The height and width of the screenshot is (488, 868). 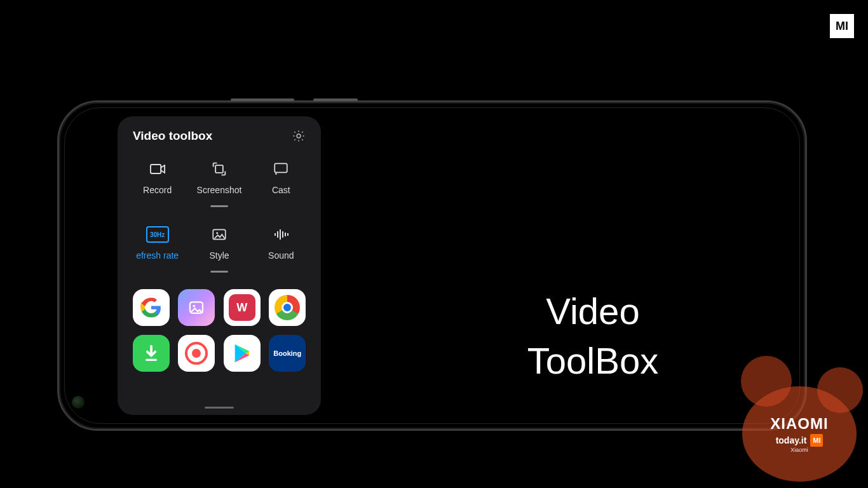 What do you see at coordinates (196, 353) in the screenshot?
I see `app-screen-recorder` at bounding box center [196, 353].